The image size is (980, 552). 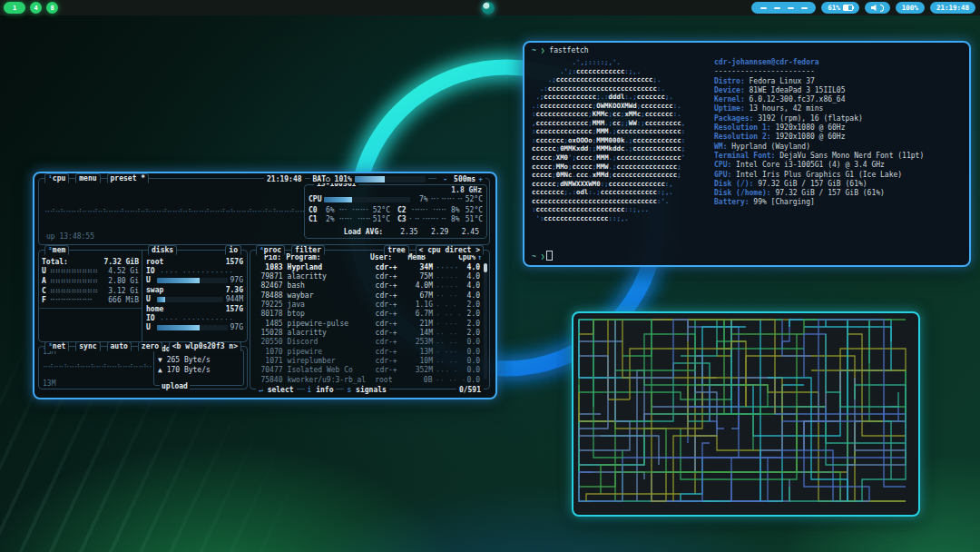 I want to click on process-row: 1485pipewire-pulsecdr-+21M⠄ ⠄⠄⠄2.0, so click(x=367, y=323).